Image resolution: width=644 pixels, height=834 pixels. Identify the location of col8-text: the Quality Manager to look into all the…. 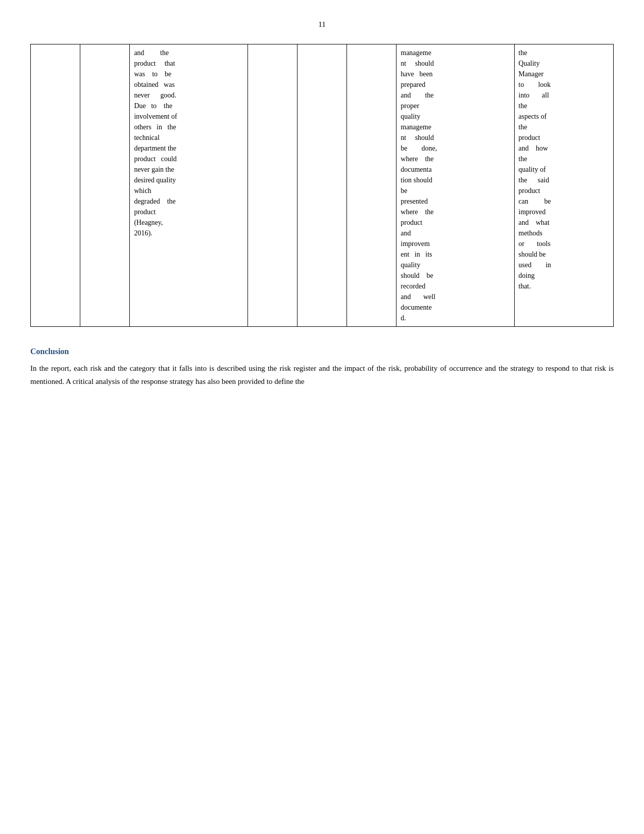
(535, 170).